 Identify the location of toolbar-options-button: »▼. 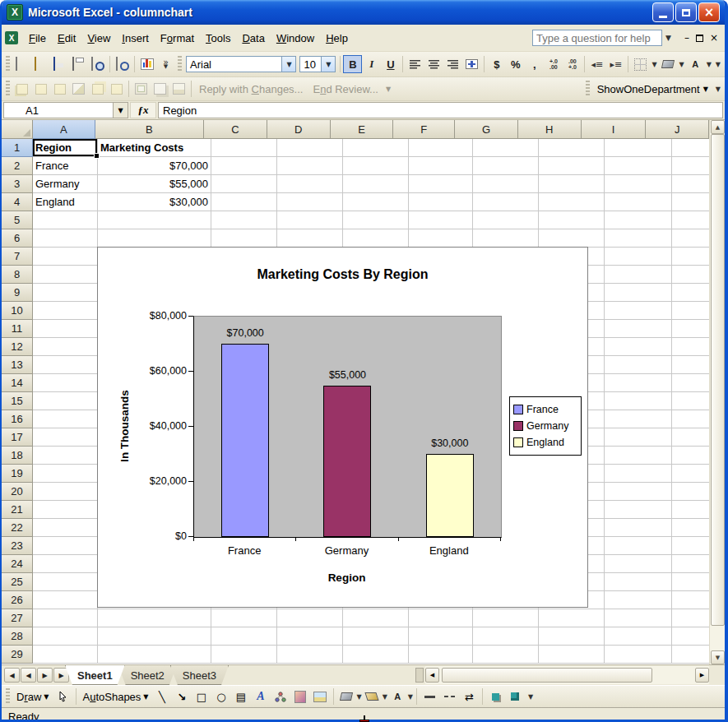
(166, 64).